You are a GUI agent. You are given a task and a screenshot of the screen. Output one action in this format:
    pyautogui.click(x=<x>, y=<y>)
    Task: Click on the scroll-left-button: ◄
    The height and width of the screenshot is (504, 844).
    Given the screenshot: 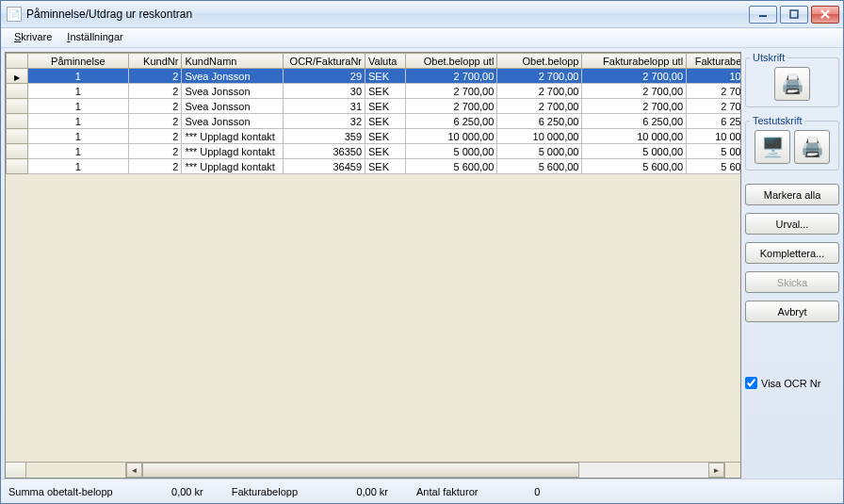 What is the action you would take?
    pyautogui.click(x=134, y=470)
    